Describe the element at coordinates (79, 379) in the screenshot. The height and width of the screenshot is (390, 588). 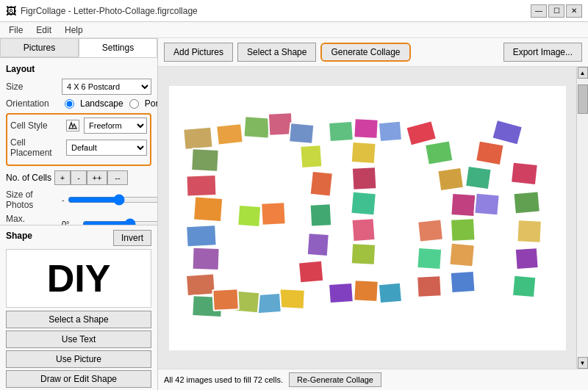
I see `draw-edit-button: Draw or Edit Shape` at that location.